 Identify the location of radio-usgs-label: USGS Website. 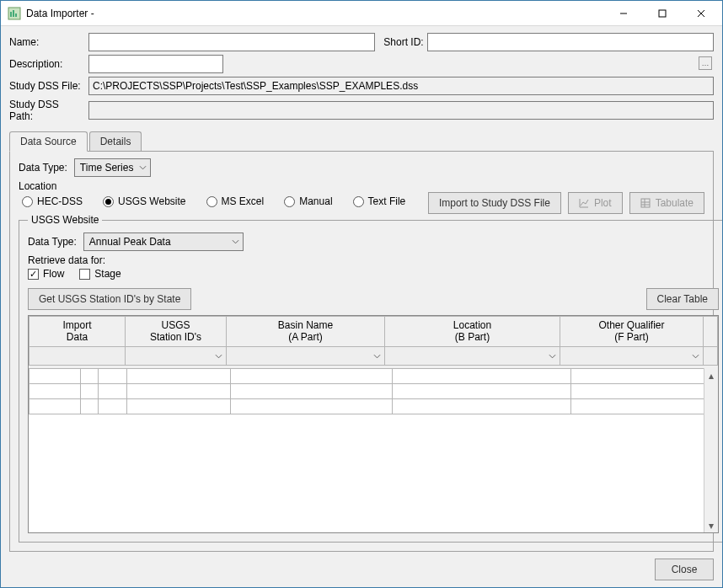
(152, 201).